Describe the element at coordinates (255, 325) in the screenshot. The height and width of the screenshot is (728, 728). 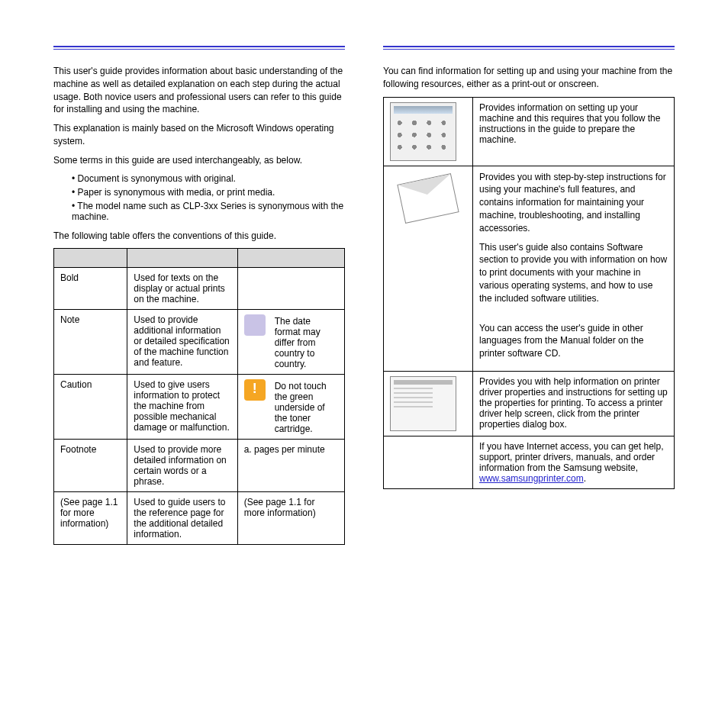
I see `note-icon` at that location.